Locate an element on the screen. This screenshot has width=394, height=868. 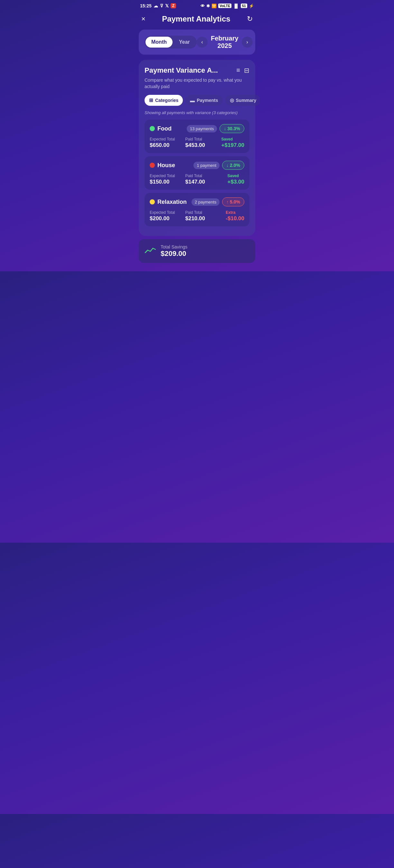
relaxation-extra-value: -$10.00 is located at coordinates (235, 218).